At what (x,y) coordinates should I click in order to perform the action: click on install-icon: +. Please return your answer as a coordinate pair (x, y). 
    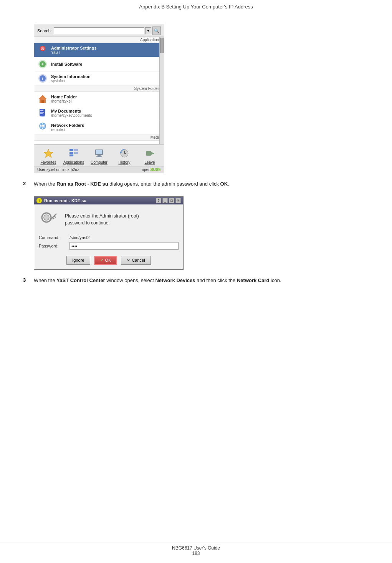
    Looking at the image, I should click on (43, 64).